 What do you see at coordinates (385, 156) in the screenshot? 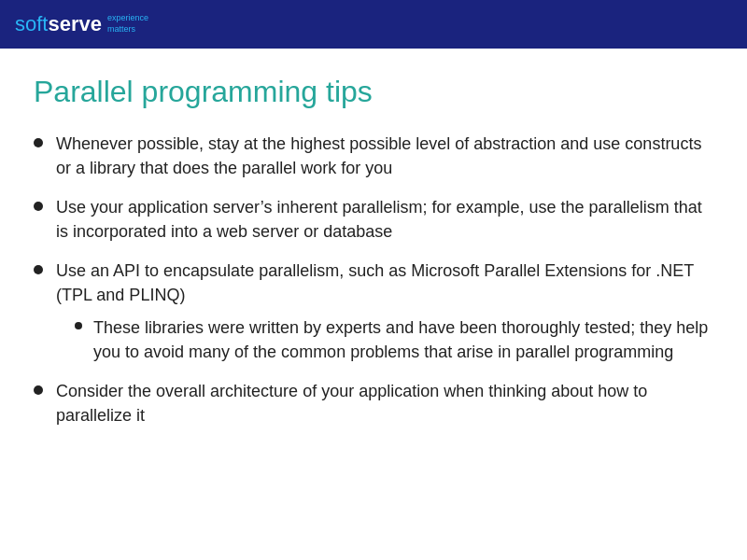
I see `bullet-text: Whenever possible, stay at the highest p…` at bounding box center [385, 156].